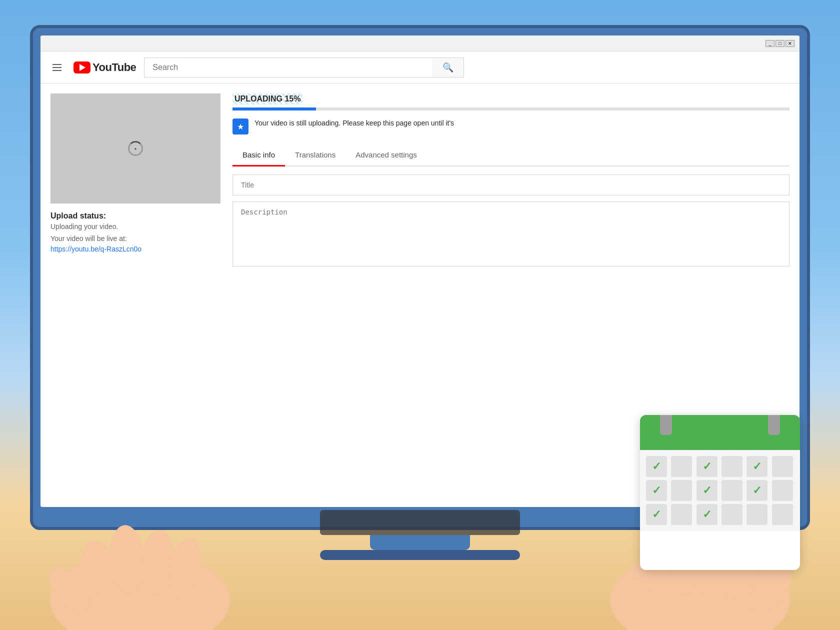  Describe the element at coordinates (268, 99) in the screenshot. I see `upload-progress-label: UPLOADING 15%` at that location.